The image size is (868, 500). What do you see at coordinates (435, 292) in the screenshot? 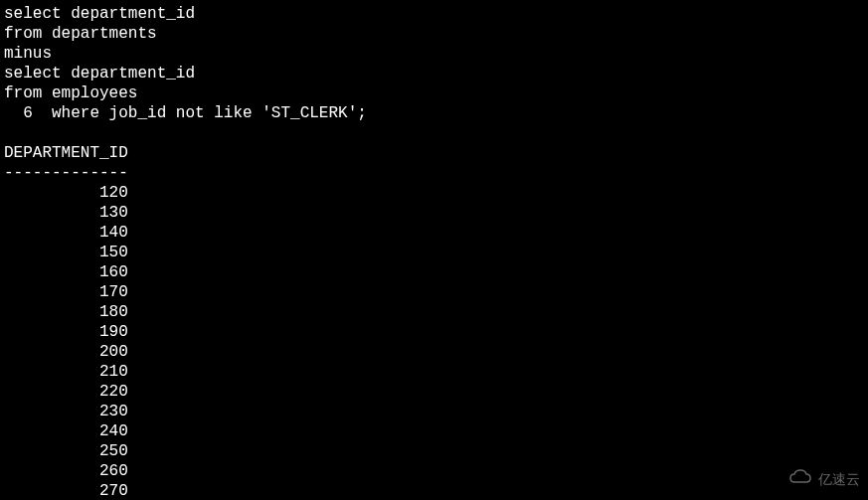
I see `result-row: 170` at bounding box center [435, 292].